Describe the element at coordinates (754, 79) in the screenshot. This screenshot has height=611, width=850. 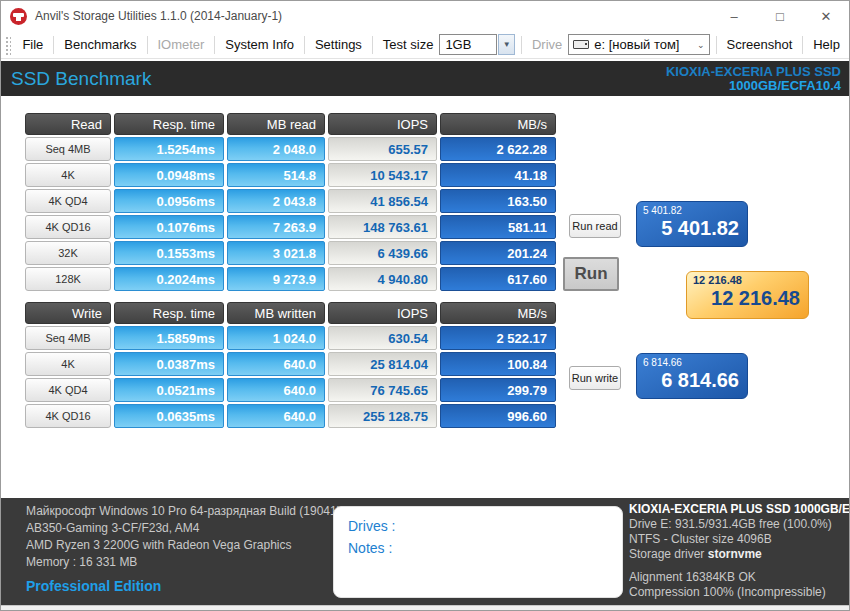
I see `device-name: KIOXIA-EXCERIA PLUS SSD 1000GB/ECFA10.4` at that location.